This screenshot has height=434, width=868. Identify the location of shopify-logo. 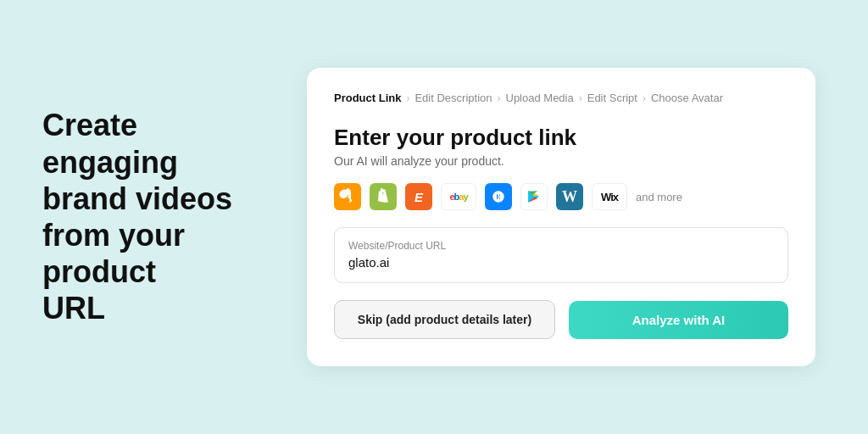
(383, 197).